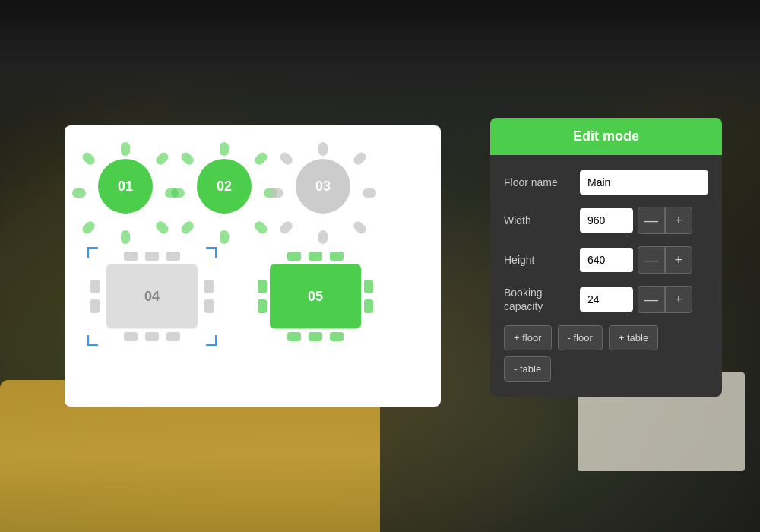 Image resolution: width=760 pixels, height=532 pixels. I want to click on add-table-button: + table, so click(634, 337).